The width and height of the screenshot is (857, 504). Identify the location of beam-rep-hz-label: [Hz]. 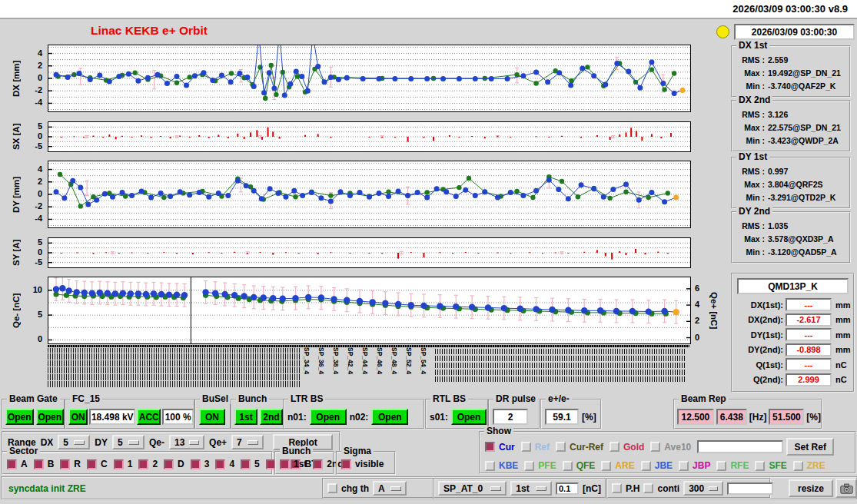
(758, 417).